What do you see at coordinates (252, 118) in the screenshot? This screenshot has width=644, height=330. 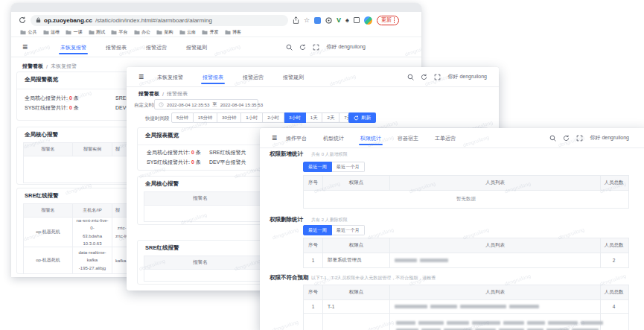 I see `quick-option: 1小时` at bounding box center [252, 118].